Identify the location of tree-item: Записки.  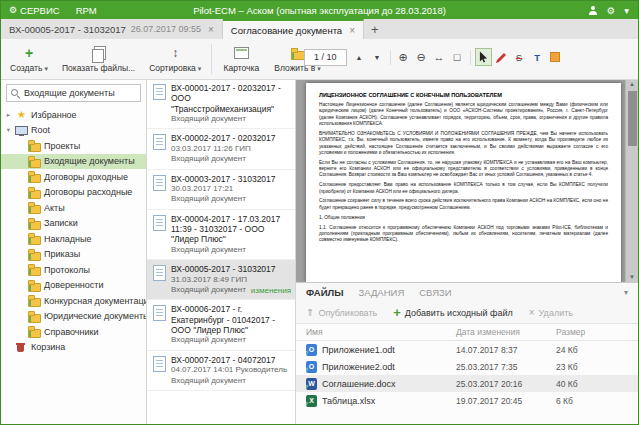
(74, 224).